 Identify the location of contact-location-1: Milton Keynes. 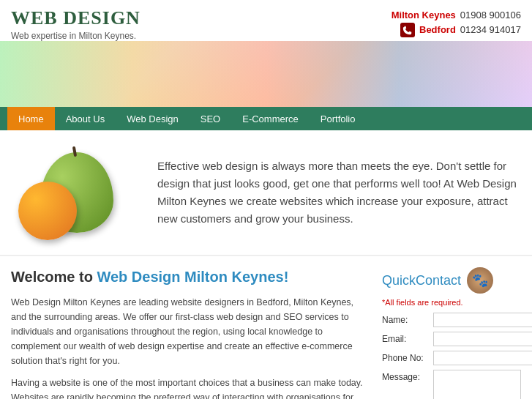
(424, 15).